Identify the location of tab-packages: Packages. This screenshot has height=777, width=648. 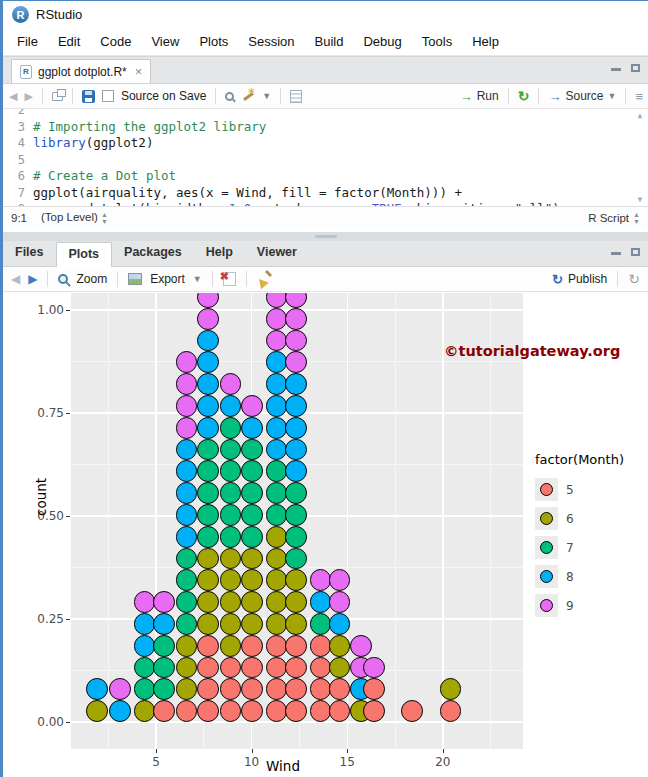
(153, 254).